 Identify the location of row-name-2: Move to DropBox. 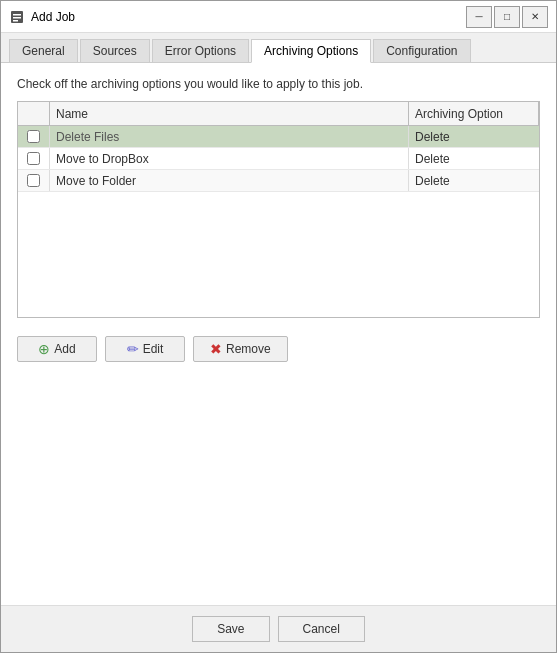
(230, 158).